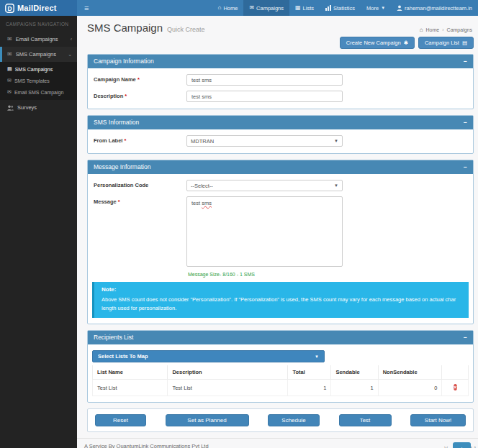 This screenshot has width=478, height=448. Describe the element at coordinates (140, 184) in the screenshot. I see `personalization-label: Personalization Code` at that location.